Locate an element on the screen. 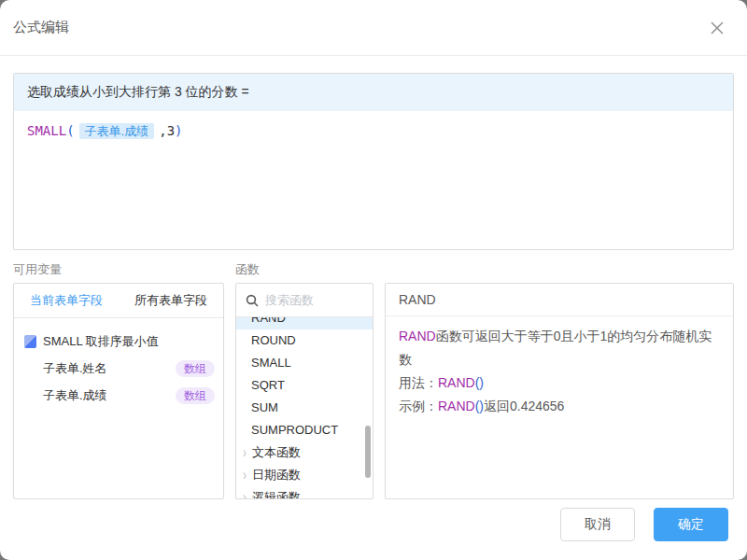  function-group-date: › 日期函数 is located at coordinates (304, 475).